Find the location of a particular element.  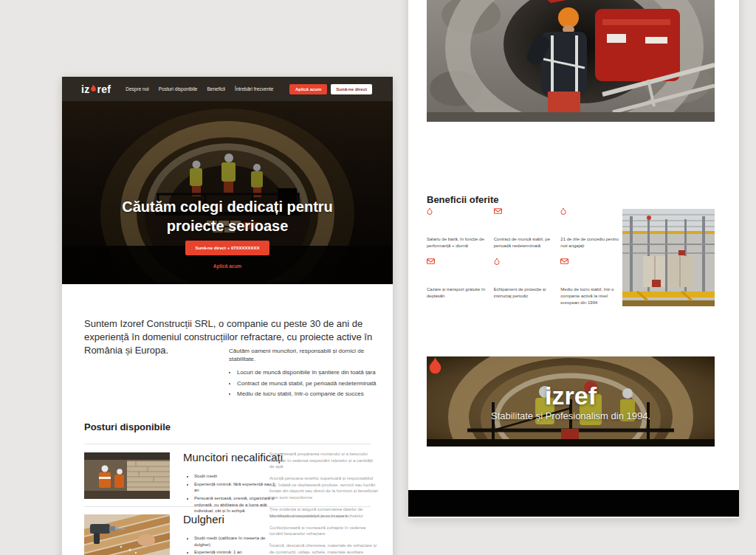

looking-bullet: Mediu de lucru stabil, într-o companie d… is located at coordinates (307, 394).